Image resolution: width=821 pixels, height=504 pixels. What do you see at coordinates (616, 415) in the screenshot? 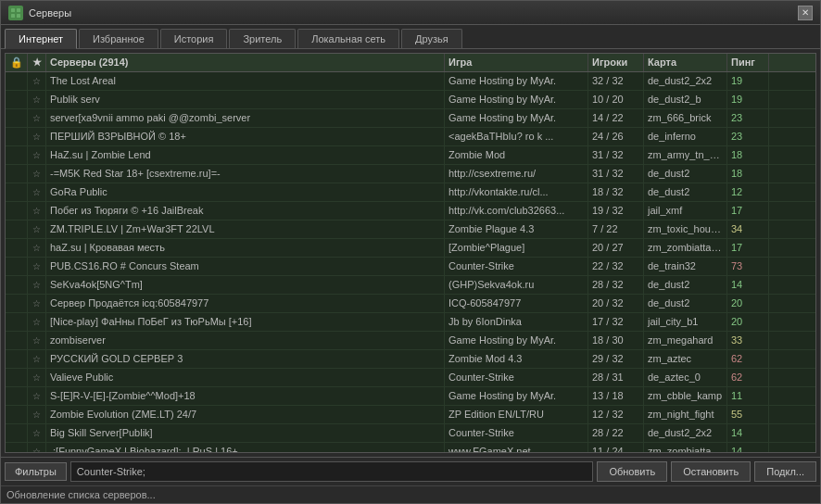
I see `server-players: 12 / 32` at bounding box center [616, 415].